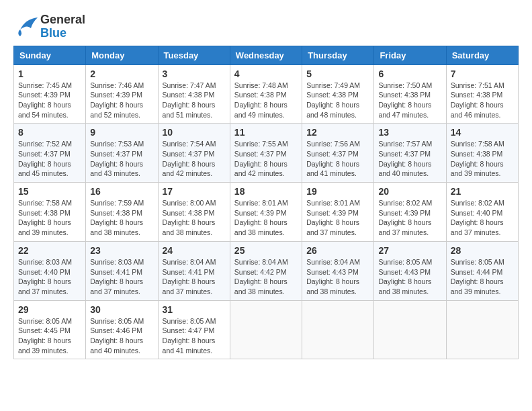 The width and height of the screenshot is (532, 411). Describe the element at coordinates (266, 153) in the screenshot. I see `week-row-2: 8 Sunrise: 7:52 AM Sunset: 4:37 PM Dayli…` at that location.